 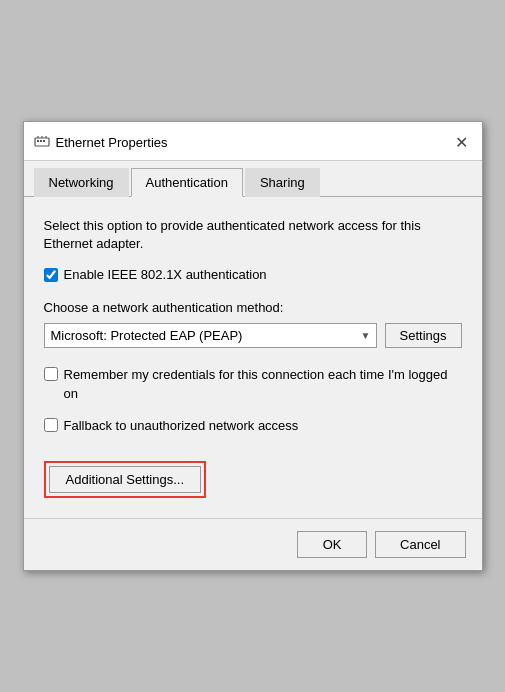 I want to click on cancel-button: Cancel, so click(x=420, y=544).